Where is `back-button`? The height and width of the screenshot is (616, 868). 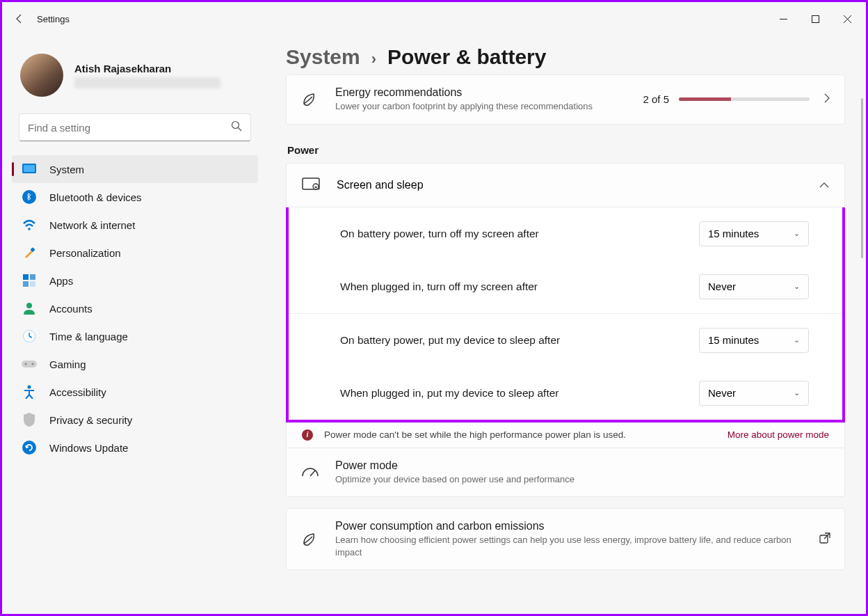
back-button is located at coordinates (19, 19).